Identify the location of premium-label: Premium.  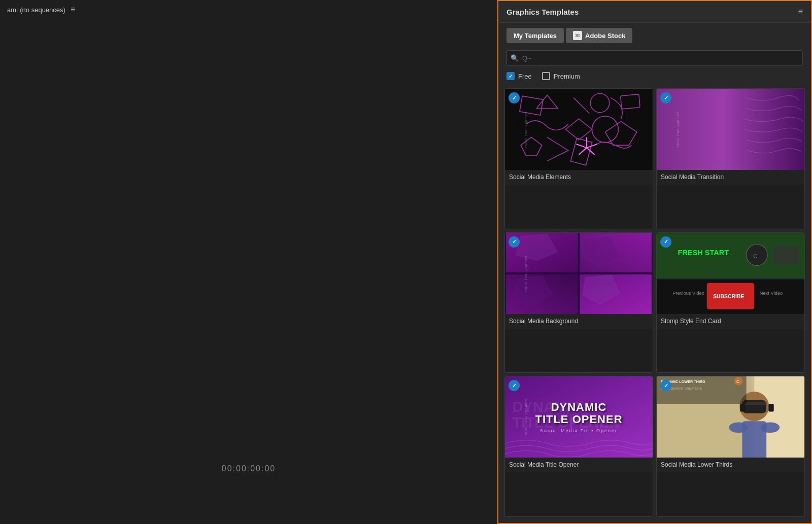
(567, 76).